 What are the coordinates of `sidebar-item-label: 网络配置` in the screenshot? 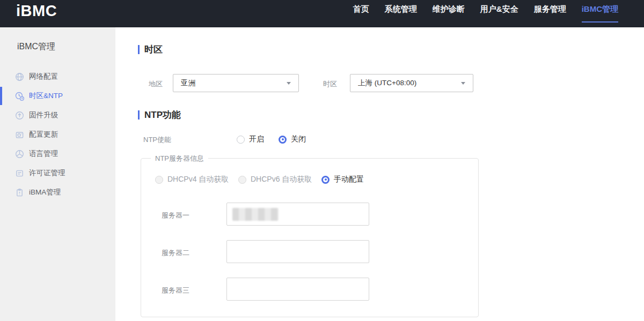 It's located at (43, 77).